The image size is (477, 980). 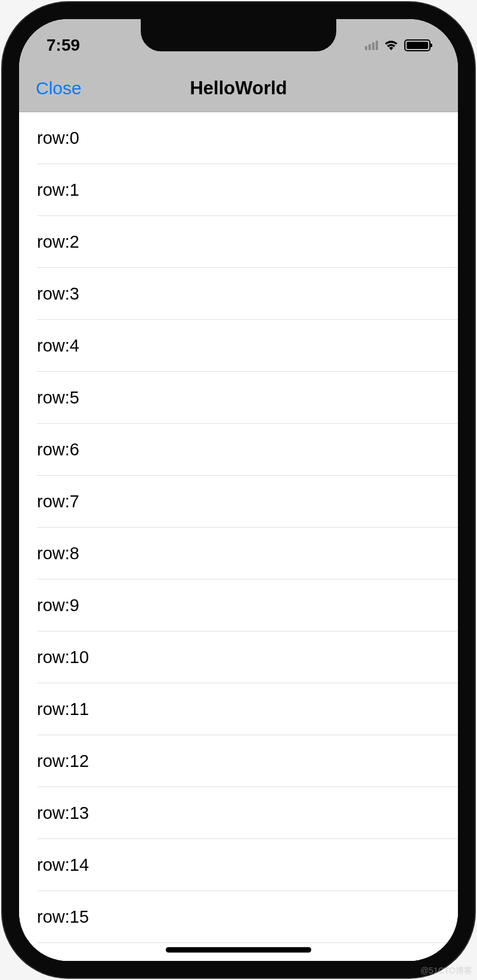 What do you see at coordinates (238, 294) in the screenshot?
I see `table-row: row:3` at bounding box center [238, 294].